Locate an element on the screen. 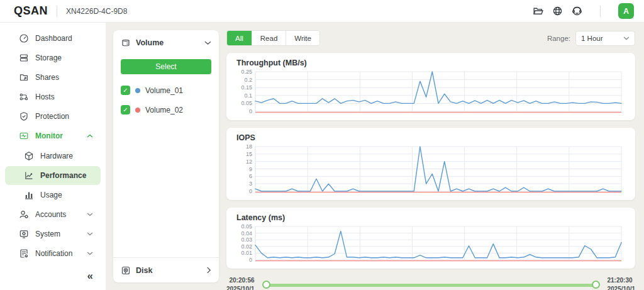  qsan-logo: QSAN is located at coordinates (31, 11).